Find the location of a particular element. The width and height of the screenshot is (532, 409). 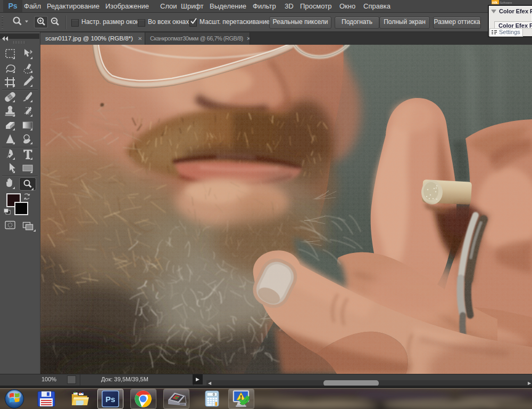

svg-text: 0 is located at coordinates (214, 395).